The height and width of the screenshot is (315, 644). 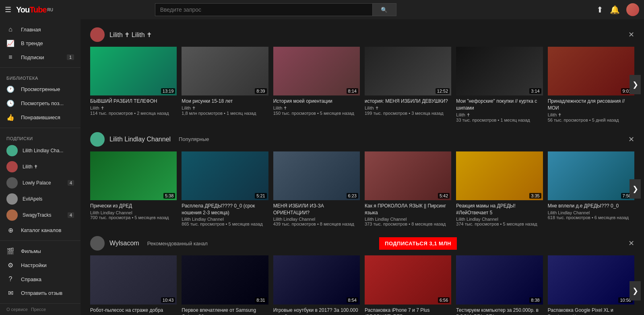 I want to click on video-card-2-3: 6:56Распаковка iPhone 7 и 7 Plus (PRODUC…, so click(x=408, y=285).